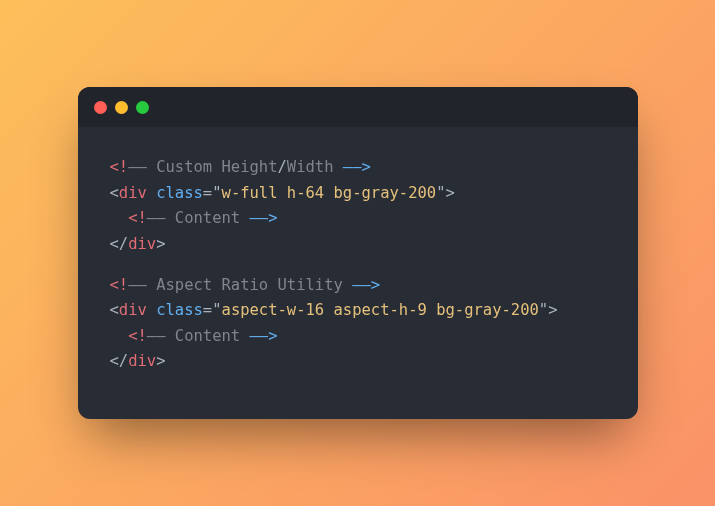 Image resolution: width=715 pixels, height=506 pixels. What do you see at coordinates (138, 361) in the screenshot?
I see `code-line-9: </div>` at bounding box center [138, 361].